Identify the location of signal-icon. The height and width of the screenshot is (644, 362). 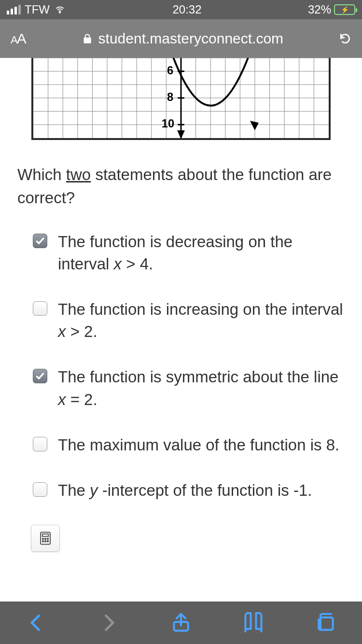
(14, 10).